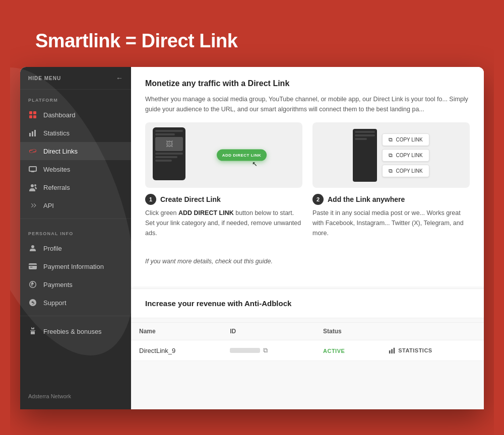 This screenshot has width=504, height=435. I want to click on copy-icon: ⧉, so click(391, 140).